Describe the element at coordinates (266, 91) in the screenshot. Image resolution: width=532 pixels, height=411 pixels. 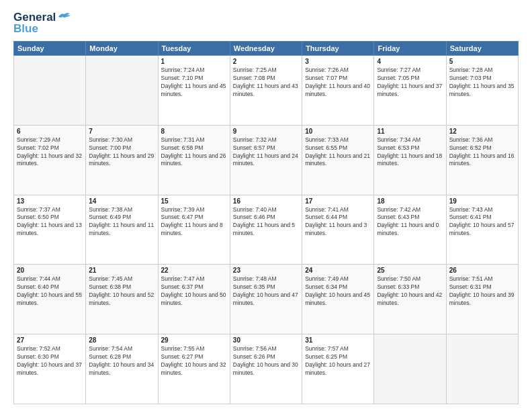
I see `calendar-cell: 2Sunrise: 7:25 AMSunset: 7:08 PMDaylight…` at that location.